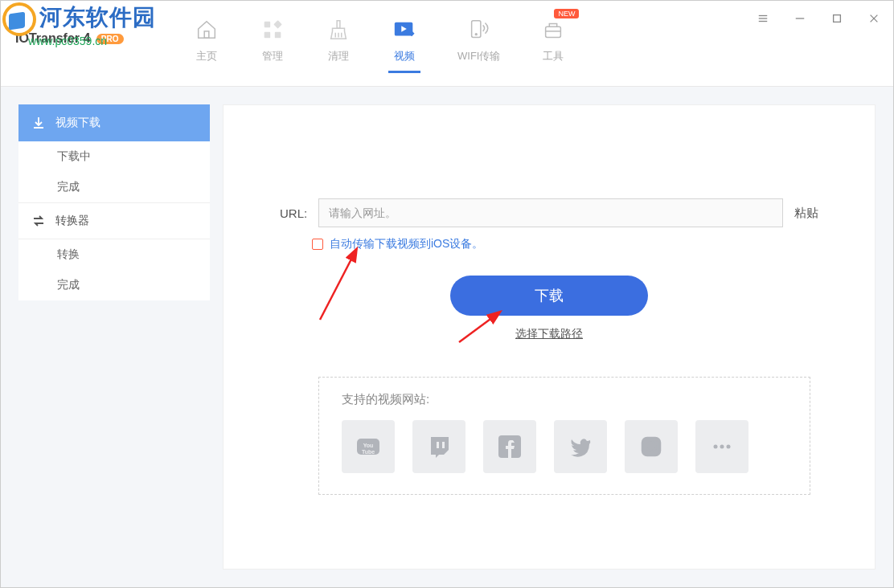  I want to click on more-icon, so click(722, 447).